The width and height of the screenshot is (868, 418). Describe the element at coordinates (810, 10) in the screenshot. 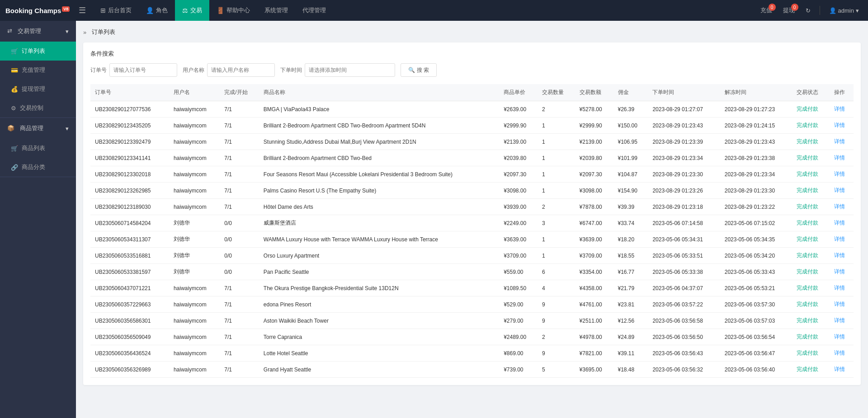

I see `top-right-area: 充值 0 提现 0 ↻ 👤 admin ▾` at that location.